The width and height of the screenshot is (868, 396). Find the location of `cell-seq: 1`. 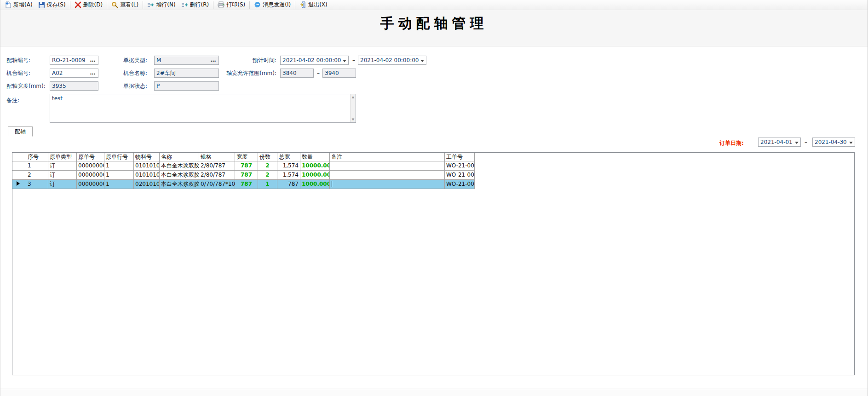

cell-seq: 1 is located at coordinates (37, 166).